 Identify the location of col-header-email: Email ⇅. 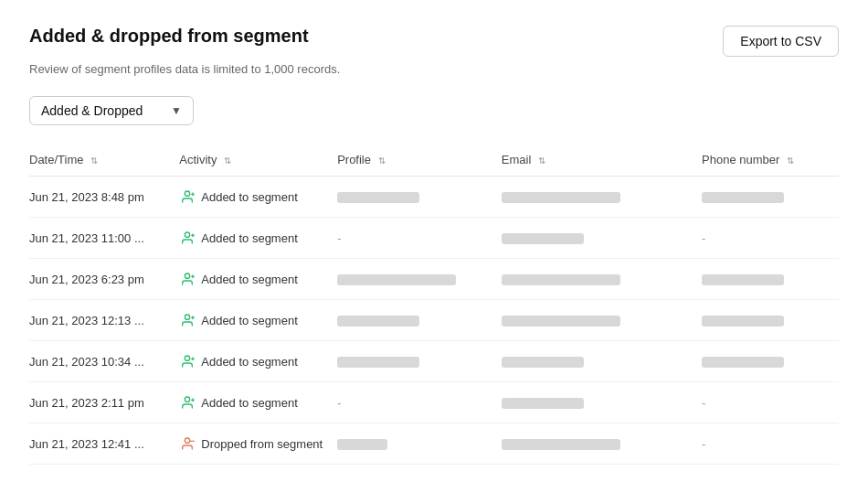
(601, 160).